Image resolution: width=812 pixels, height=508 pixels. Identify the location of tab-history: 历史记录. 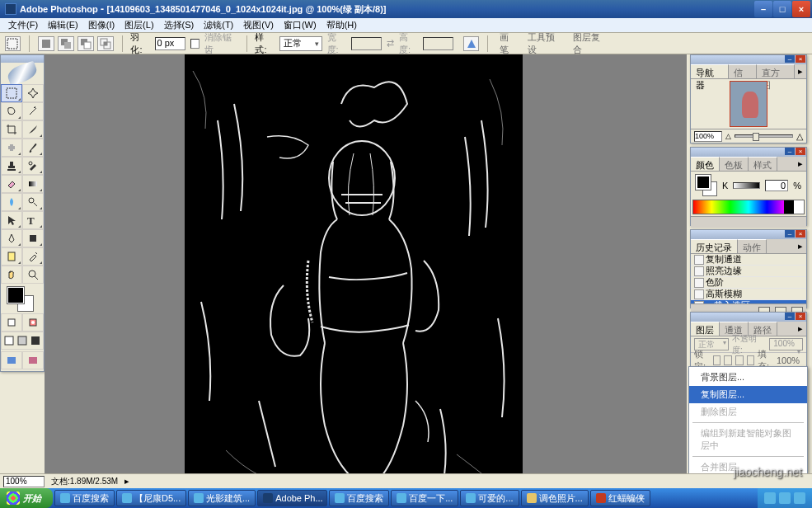
(714, 246).